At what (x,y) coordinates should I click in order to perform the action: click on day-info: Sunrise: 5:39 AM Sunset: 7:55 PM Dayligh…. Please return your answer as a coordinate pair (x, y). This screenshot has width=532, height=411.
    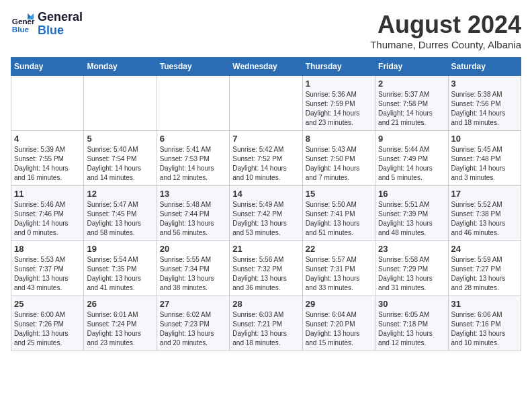
    Looking at the image, I should click on (47, 164).